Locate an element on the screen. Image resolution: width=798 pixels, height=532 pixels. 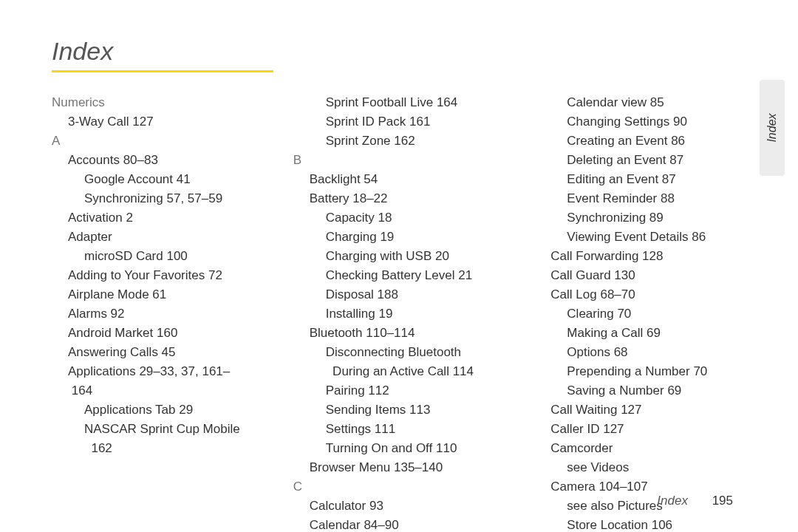
index-entry: Disconnecting Bluetooth is located at coordinates (403, 352).